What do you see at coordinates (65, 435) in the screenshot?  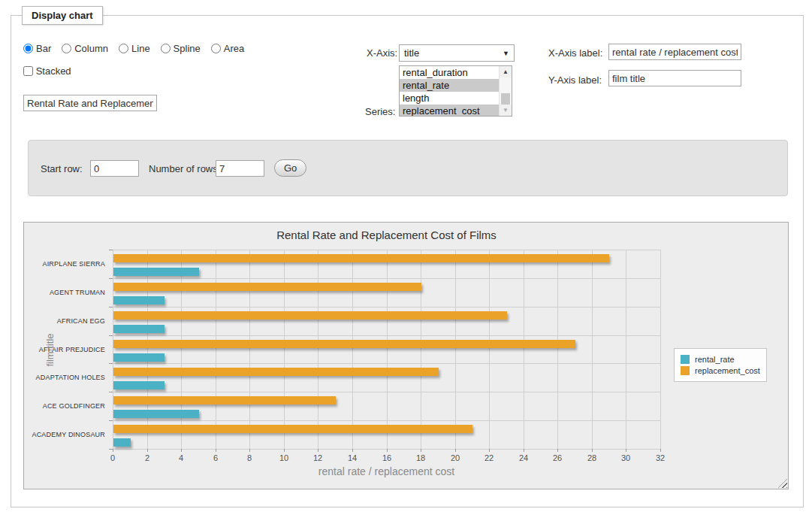 I see `category-label: ACADEMY DINOSAUR` at bounding box center [65, 435].